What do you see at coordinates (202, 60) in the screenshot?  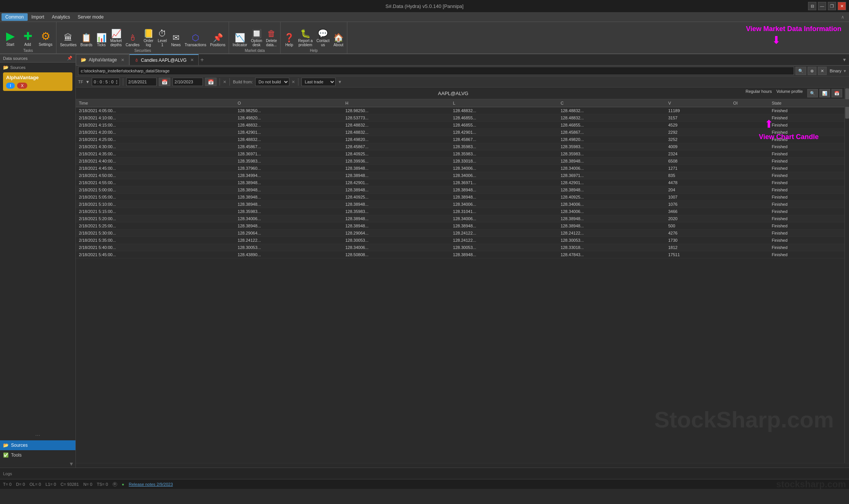 I see `add-tab-btn: +` at bounding box center [202, 60].